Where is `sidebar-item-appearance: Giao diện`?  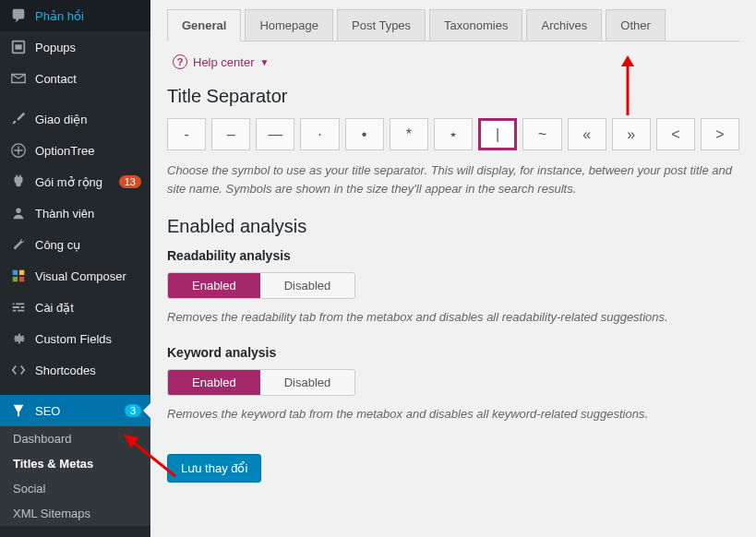
sidebar-item-appearance: Giao diện is located at coordinates (76, 119).